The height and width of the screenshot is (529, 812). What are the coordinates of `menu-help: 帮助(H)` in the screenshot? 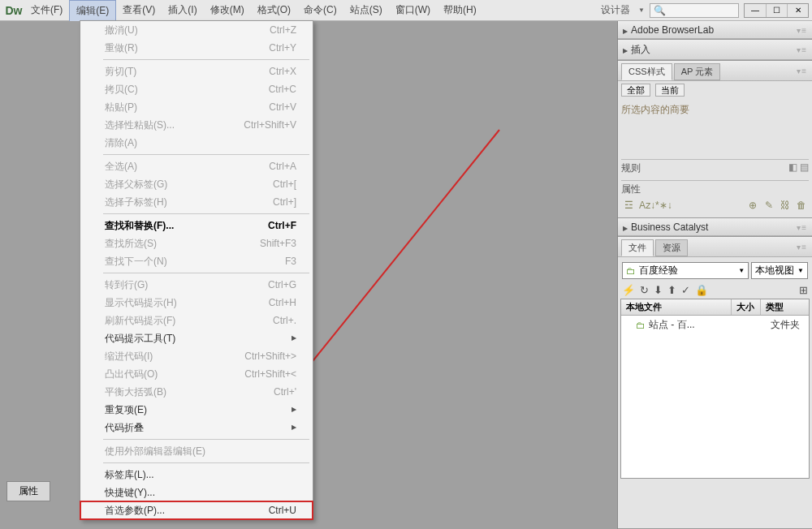 It's located at (460, 10).